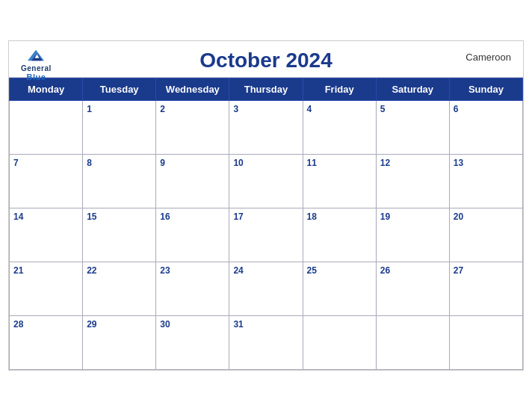  I want to click on day-cell-2: 2, so click(193, 128).